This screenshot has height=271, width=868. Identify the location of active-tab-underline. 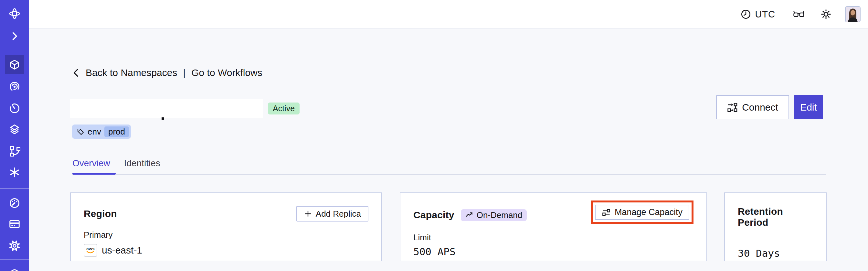
(94, 174).